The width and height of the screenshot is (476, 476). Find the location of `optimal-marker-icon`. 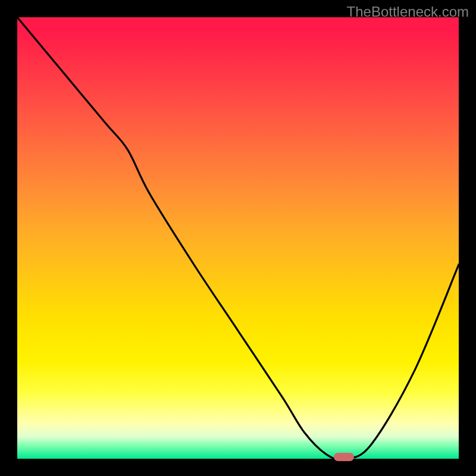

optimal-marker-icon is located at coordinates (344, 457).